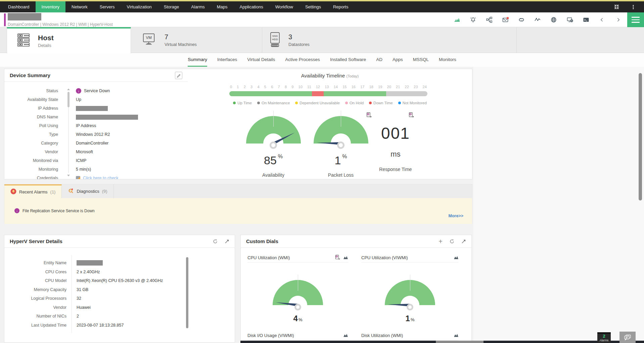 This screenshot has width=644, height=343. Describe the element at coordinates (34, 192) in the screenshot. I see `recent-alarms-label: Recent Alarms` at that location.